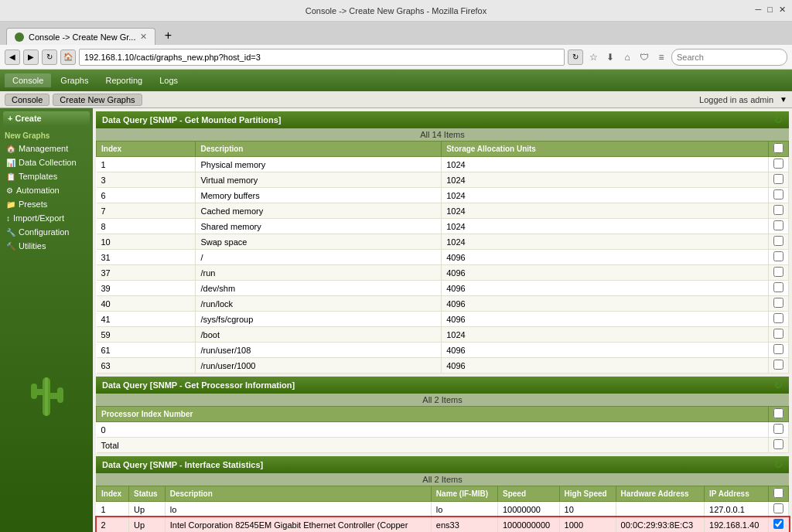 The width and height of the screenshot is (792, 532). I want to click on app-tab-graphs: Graphs, so click(74, 80).